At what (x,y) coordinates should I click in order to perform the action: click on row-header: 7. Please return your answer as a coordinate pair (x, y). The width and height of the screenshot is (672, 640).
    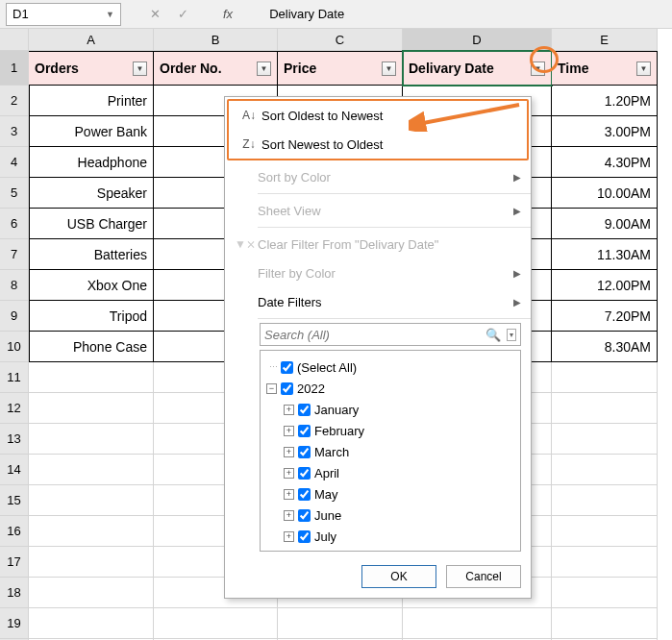
    Looking at the image, I should click on (14, 255).